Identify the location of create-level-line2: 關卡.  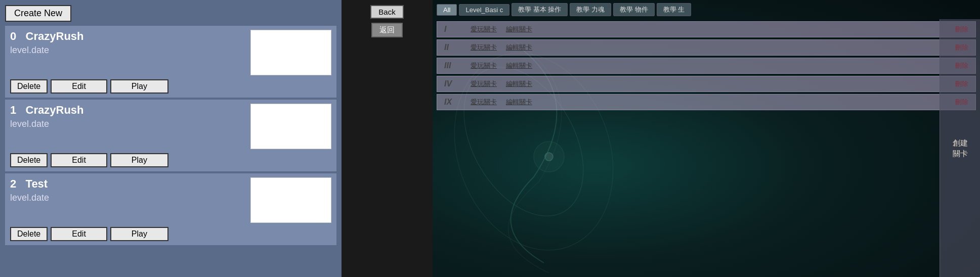
(960, 154).